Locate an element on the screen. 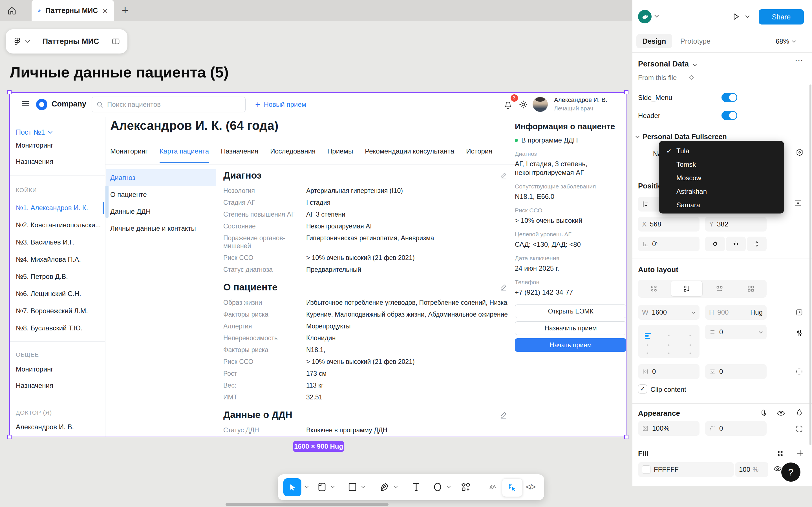  settings-button is located at coordinates (523, 105).